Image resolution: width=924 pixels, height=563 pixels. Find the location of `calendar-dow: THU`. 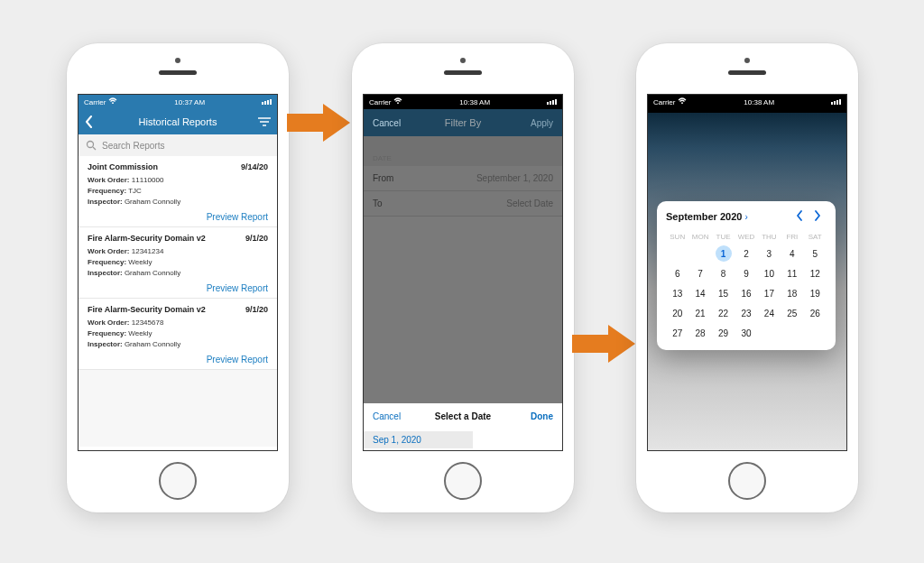

calendar-dow: THU is located at coordinates (769, 236).